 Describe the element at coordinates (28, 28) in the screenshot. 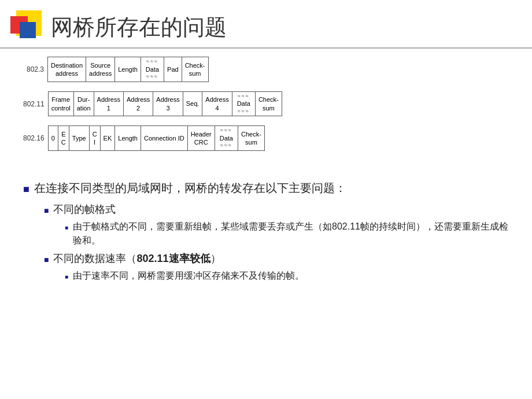

I see `header-decoration` at that location.